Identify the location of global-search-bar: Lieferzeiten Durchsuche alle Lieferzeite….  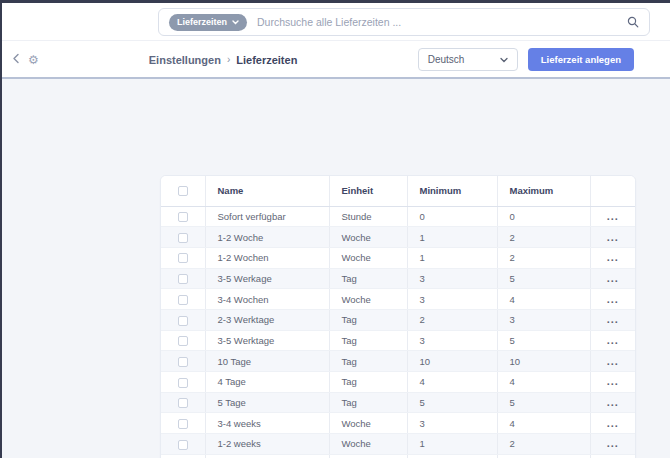
(404, 22).